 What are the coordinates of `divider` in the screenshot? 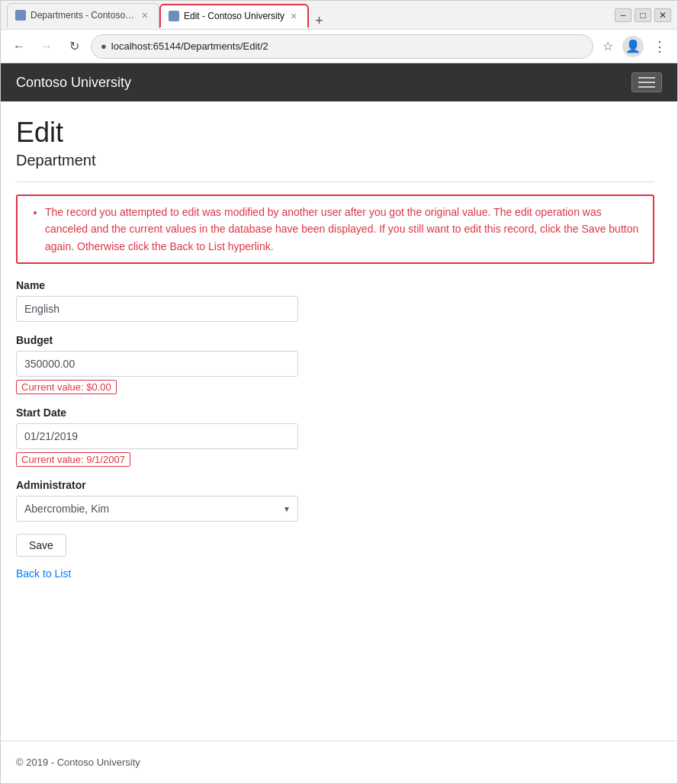 It's located at (336, 182).